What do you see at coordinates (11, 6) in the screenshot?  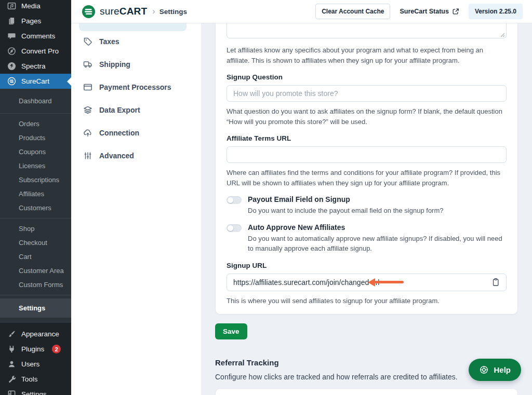 I see `media-icon` at bounding box center [11, 6].